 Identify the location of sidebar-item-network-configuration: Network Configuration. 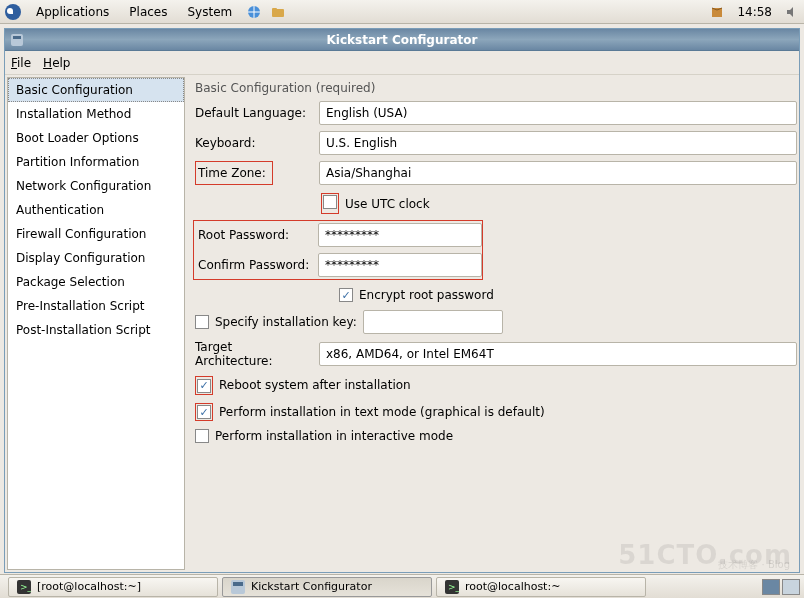
(96, 186).